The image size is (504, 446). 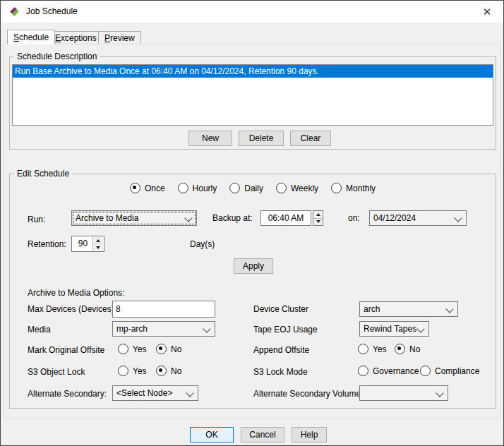 I want to click on help-button-label: Help, so click(x=309, y=435).